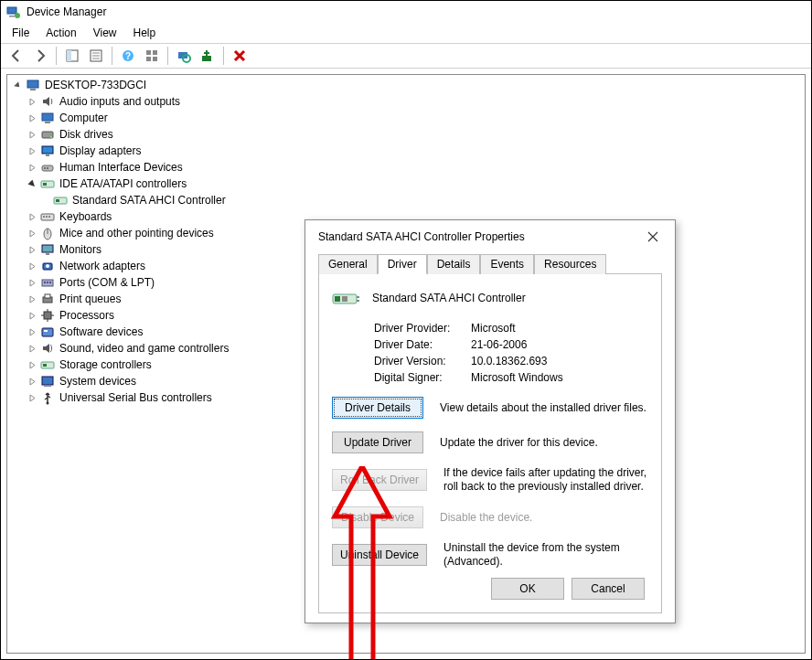  What do you see at coordinates (223, 56) in the screenshot?
I see `toolbar-divider` at bounding box center [223, 56].